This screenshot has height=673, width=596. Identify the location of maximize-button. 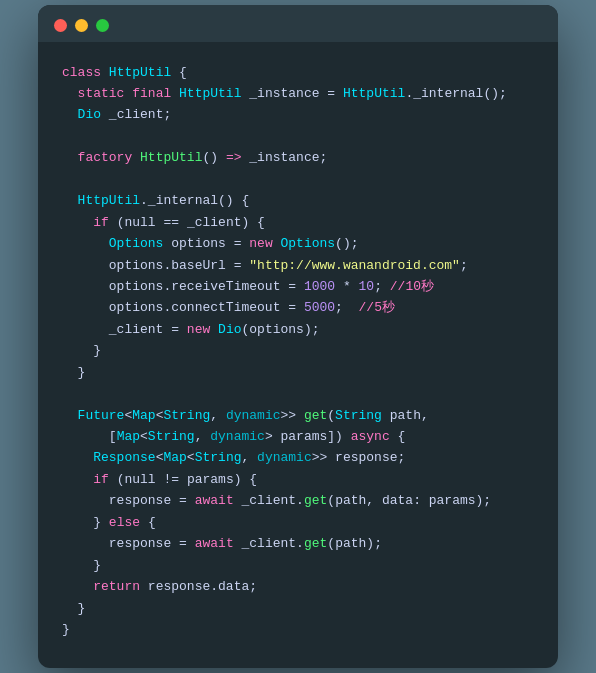
(102, 26).